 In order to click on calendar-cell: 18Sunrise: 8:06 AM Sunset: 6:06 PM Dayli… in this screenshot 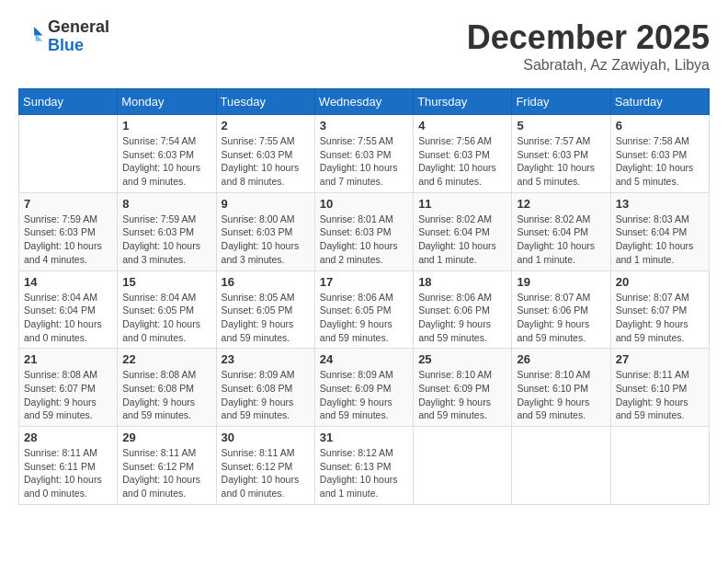, I will do `click(463, 309)`.